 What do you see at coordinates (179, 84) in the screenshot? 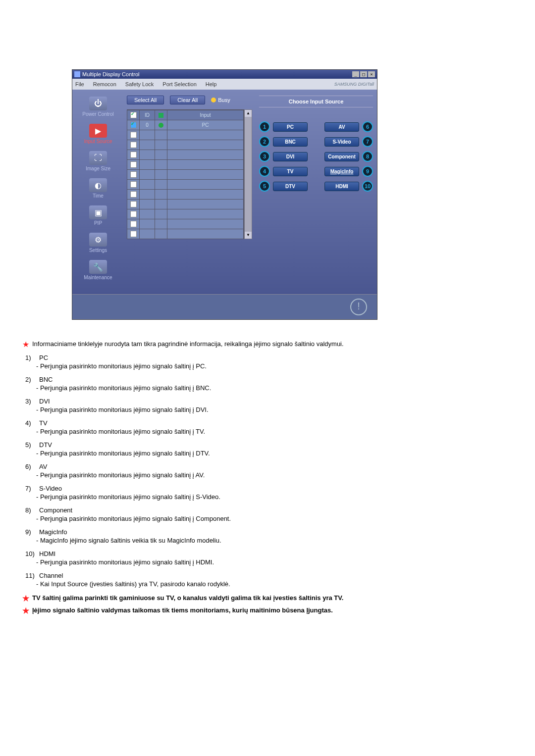
I see `menu-port-selection: Port Selection` at bounding box center [179, 84].